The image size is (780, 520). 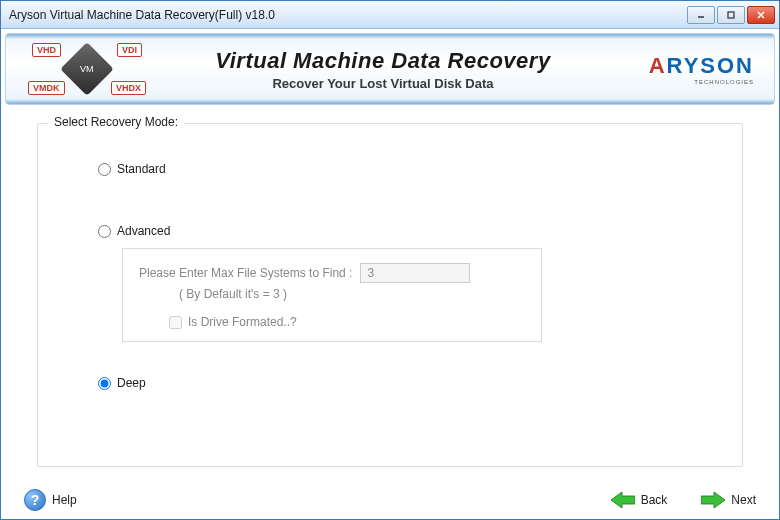 What do you see at coordinates (332, 295) in the screenshot?
I see `advanced-sub-panel: Please Enter Max File Systems to Find : …` at bounding box center [332, 295].